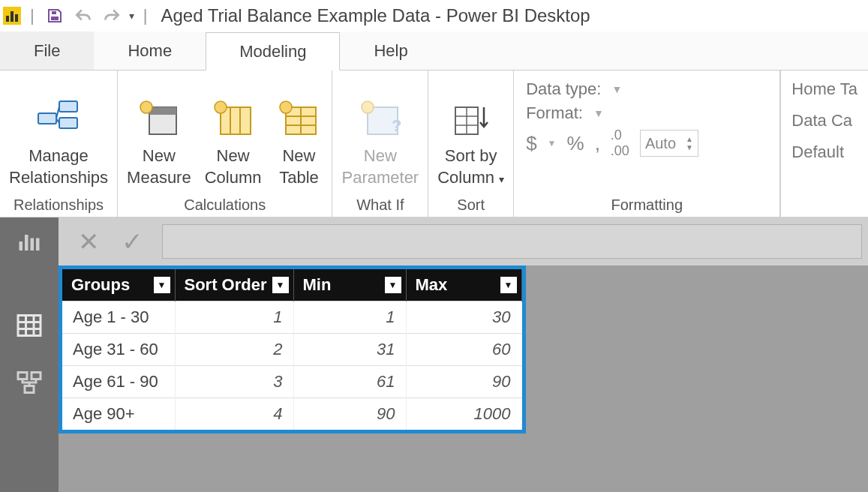 The image size is (868, 492). I want to click on view-rail-top, so click(29, 242).